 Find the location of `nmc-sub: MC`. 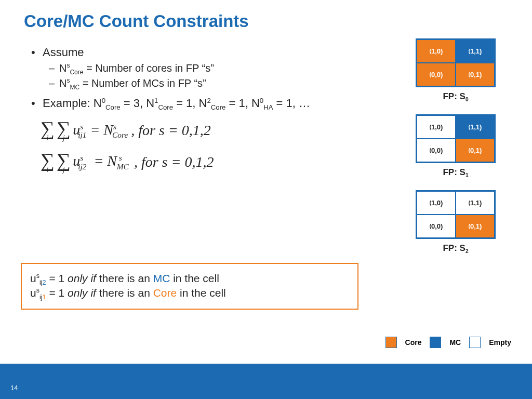

nmc-sub: MC is located at coordinates (75, 87).